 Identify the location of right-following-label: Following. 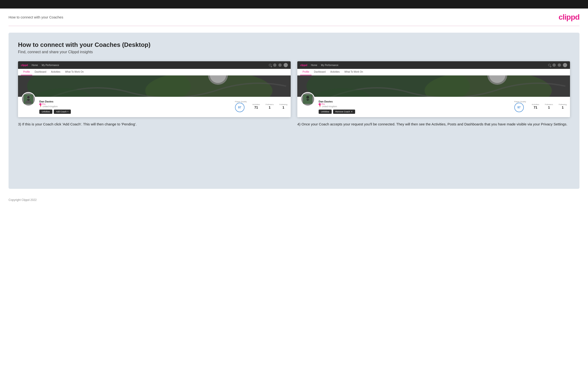
(563, 104).